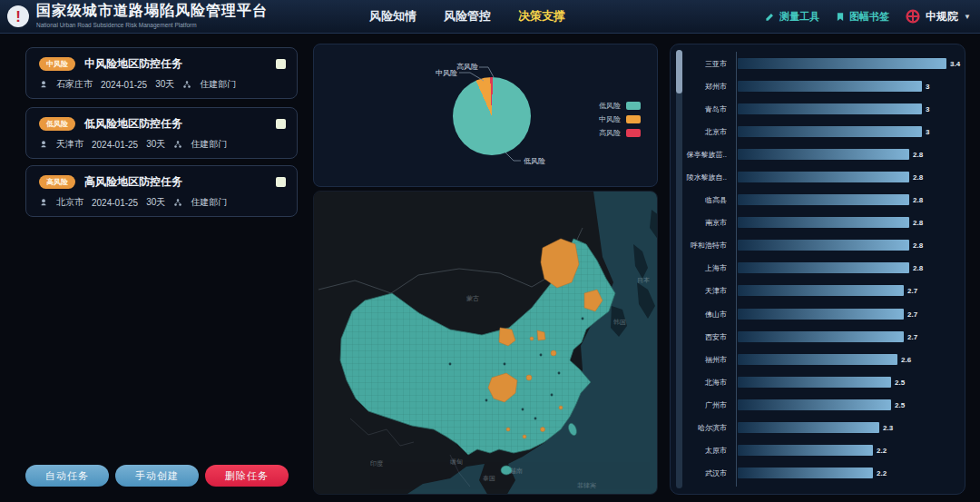 Image resolution: width=980 pixels, height=502 pixels. What do you see at coordinates (467, 16) in the screenshot?
I see `tab-risk-control: 风险管控` at bounding box center [467, 16].